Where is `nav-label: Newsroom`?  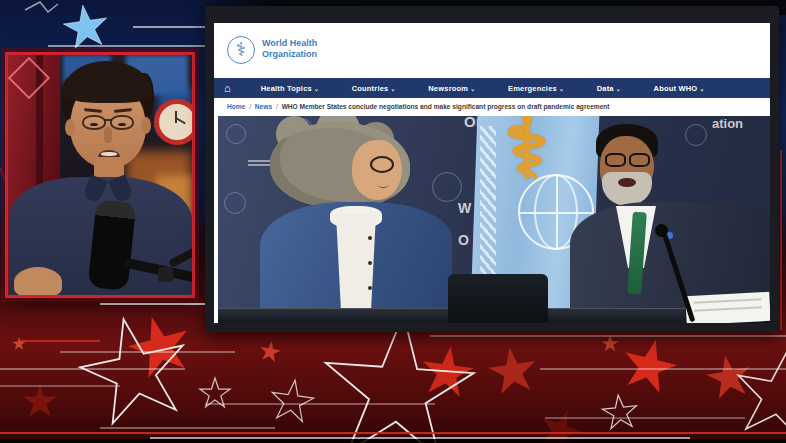
nav-label: Newsroom is located at coordinates (448, 88).